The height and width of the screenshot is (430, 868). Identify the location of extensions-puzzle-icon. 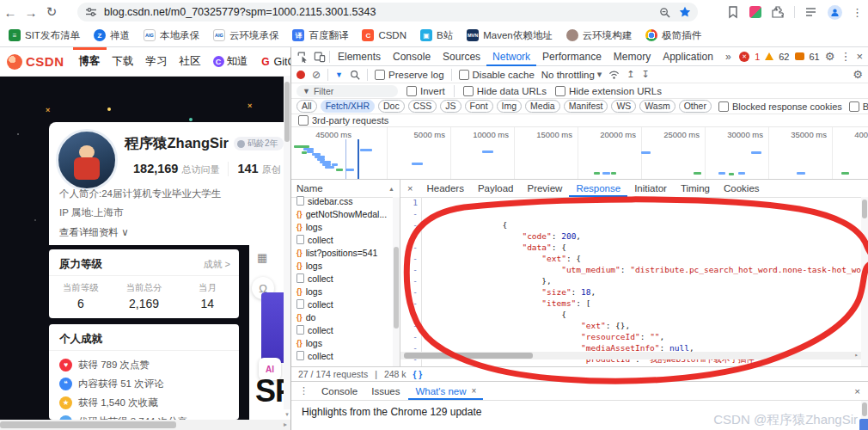
(778, 12).